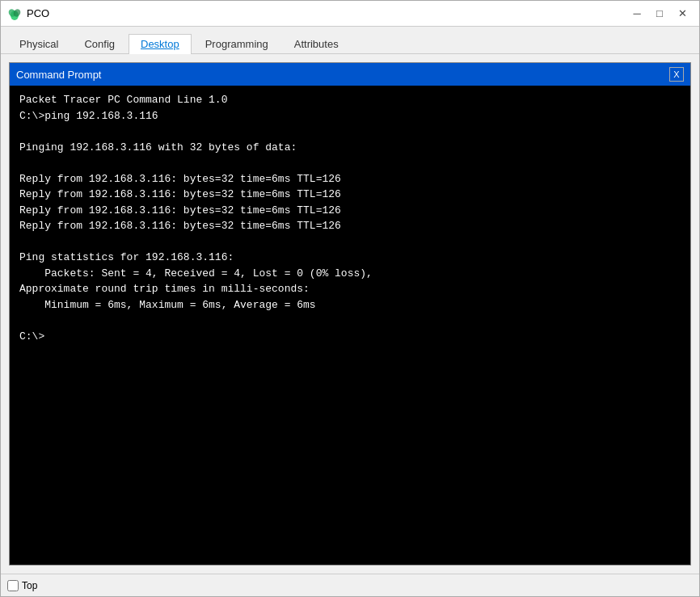 The width and height of the screenshot is (700, 597). What do you see at coordinates (237, 44) in the screenshot?
I see `tab-programming: Programming` at bounding box center [237, 44].